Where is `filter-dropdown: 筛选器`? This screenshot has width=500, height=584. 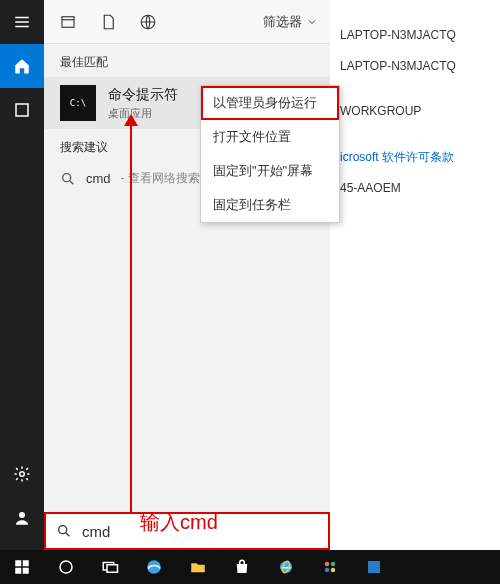 filter-dropdown: 筛选器 is located at coordinates (290, 22).